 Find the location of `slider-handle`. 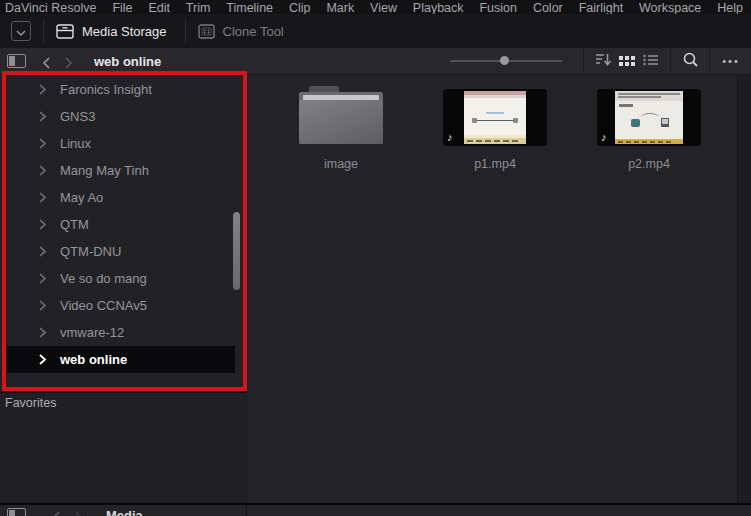

slider-handle is located at coordinates (504, 60).